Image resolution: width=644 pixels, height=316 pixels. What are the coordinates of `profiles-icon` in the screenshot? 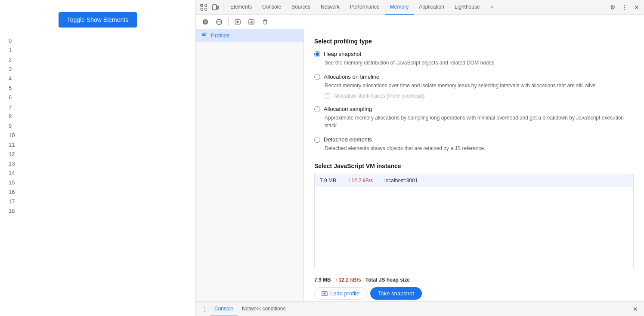 It's located at (204, 35).